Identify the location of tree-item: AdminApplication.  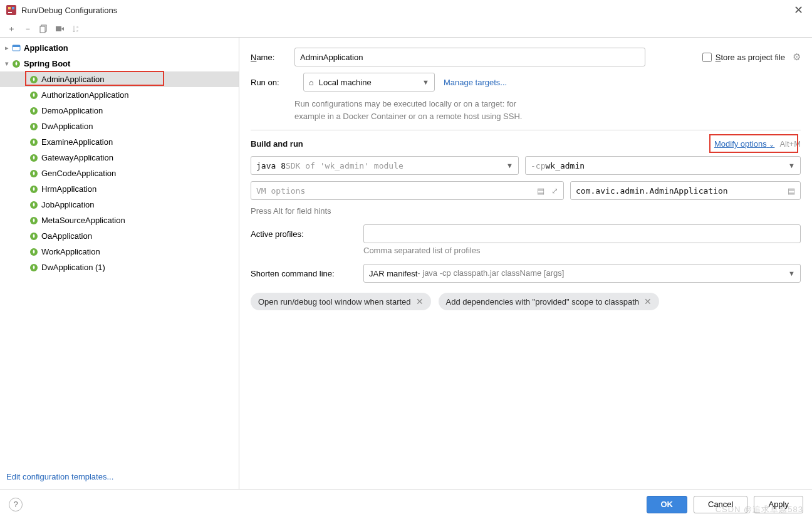
(119, 79).